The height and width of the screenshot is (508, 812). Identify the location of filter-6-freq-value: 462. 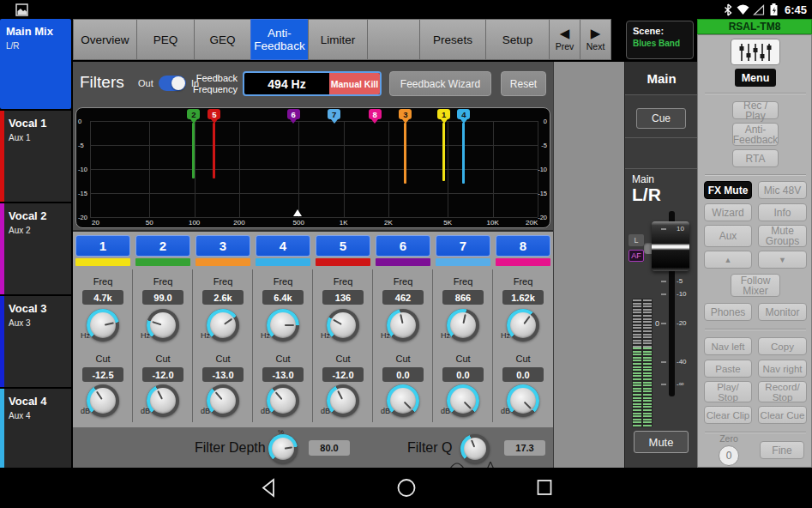
(403, 297).